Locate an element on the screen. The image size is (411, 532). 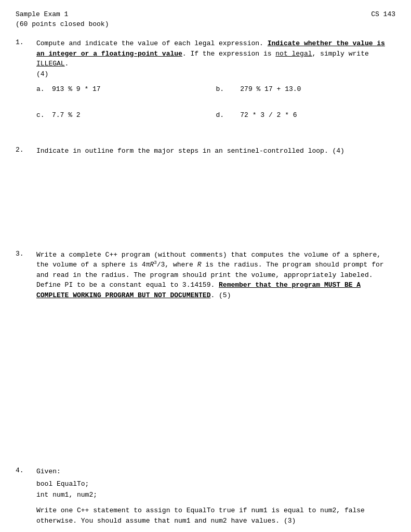
q3-text-italic: , where R is the radius. is located at coordinates (215, 265).